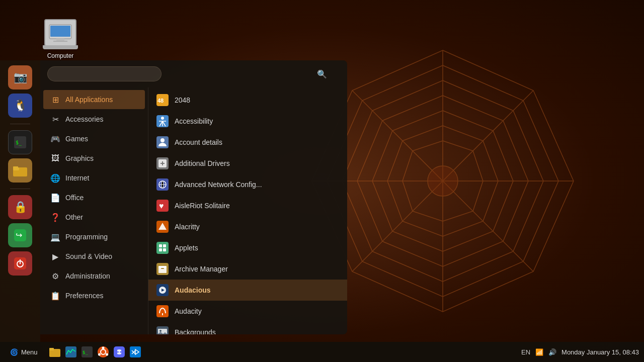 This screenshot has width=644, height=362. Describe the element at coordinates (248, 185) in the screenshot. I see `app-item-advanced-network: Advanced Network Config...` at that location.